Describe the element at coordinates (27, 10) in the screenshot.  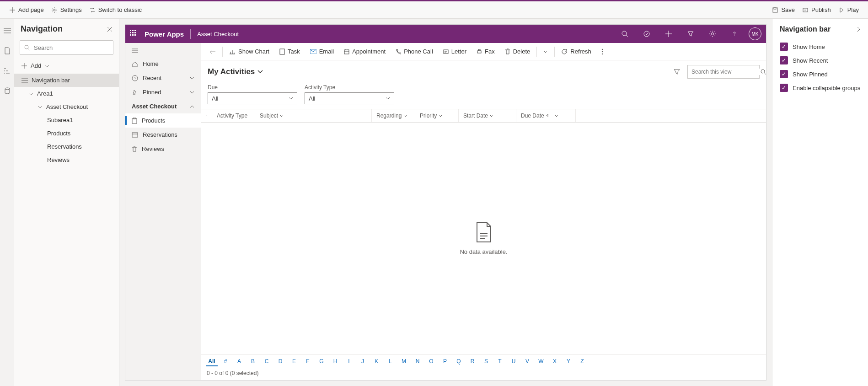
I see `add-page-button: Add page` at that location.